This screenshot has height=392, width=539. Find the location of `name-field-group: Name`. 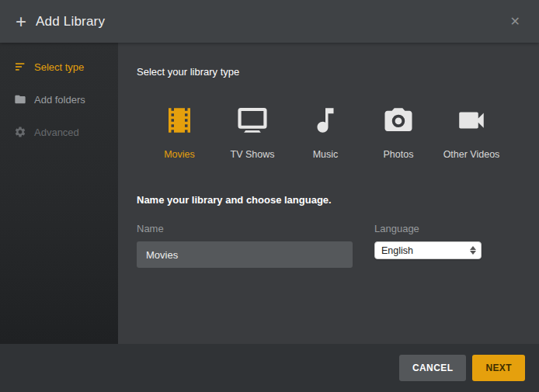

name-field-group: Name is located at coordinates (245, 245).